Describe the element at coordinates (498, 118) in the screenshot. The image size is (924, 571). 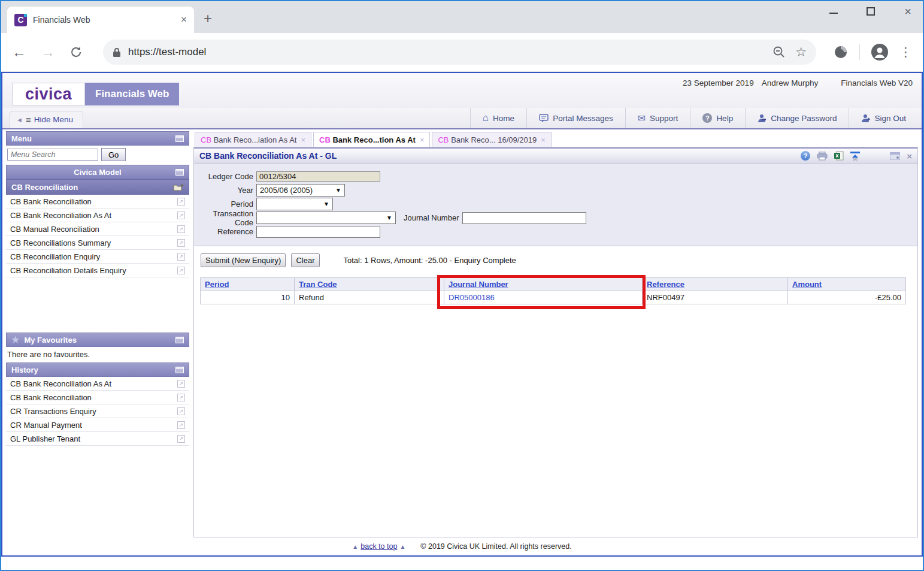
I see `nav-item-home: ⌂ Home` at that location.